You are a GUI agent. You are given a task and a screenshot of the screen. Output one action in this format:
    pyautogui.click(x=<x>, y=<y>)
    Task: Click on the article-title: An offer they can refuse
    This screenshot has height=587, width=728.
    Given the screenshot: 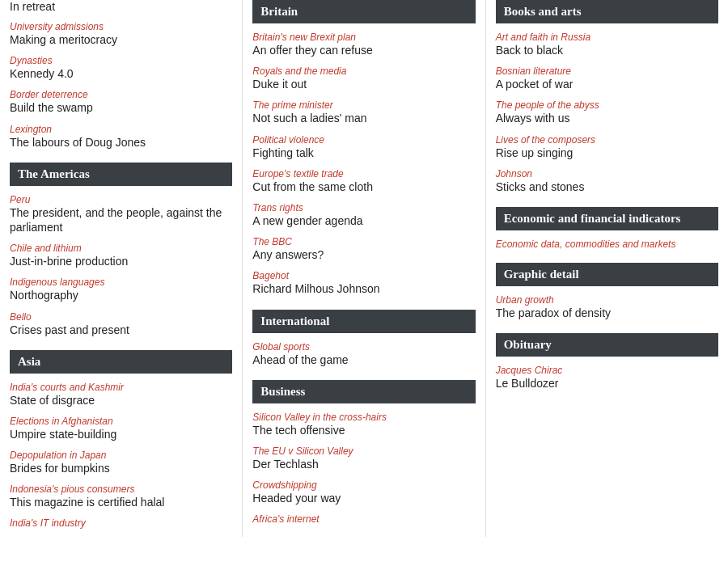 What is the action you would take?
    pyautogui.click(x=364, y=50)
    